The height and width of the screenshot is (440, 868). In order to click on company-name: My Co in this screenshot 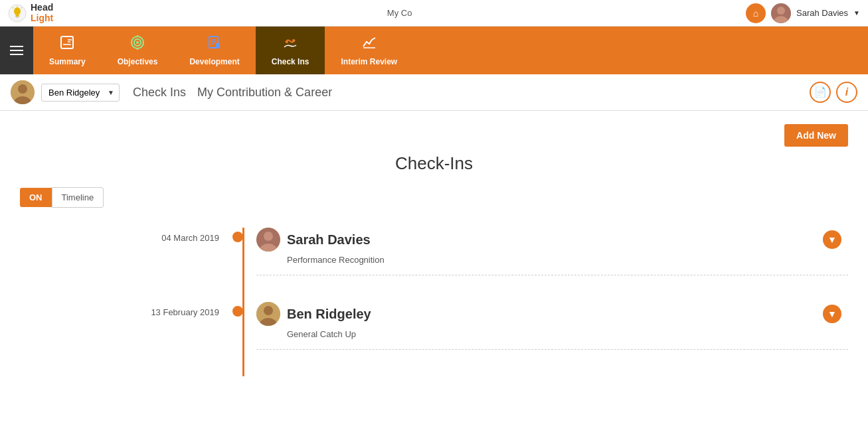, I will do `click(400, 13)`.